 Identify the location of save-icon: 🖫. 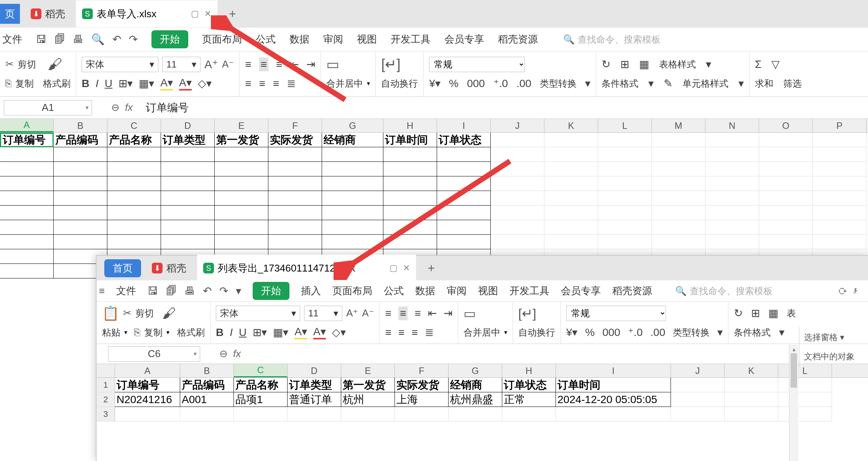
(153, 291).